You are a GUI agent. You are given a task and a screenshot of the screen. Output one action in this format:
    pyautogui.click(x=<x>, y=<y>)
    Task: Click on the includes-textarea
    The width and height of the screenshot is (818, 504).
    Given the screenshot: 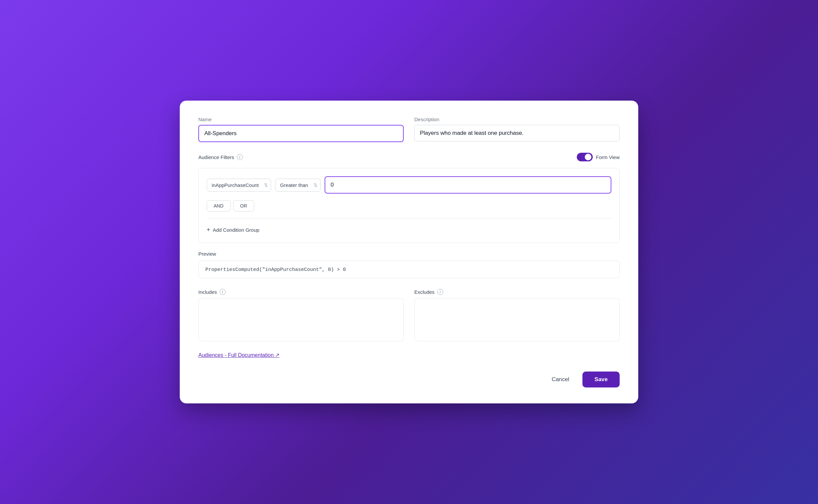 What is the action you would take?
    pyautogui.click(x=301, y=320)
    